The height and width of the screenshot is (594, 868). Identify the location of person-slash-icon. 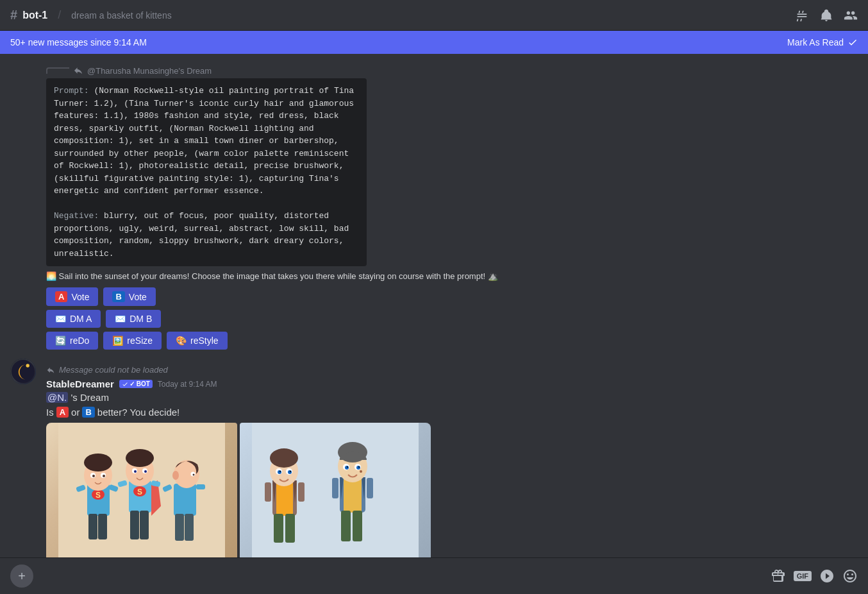
(851, 15).